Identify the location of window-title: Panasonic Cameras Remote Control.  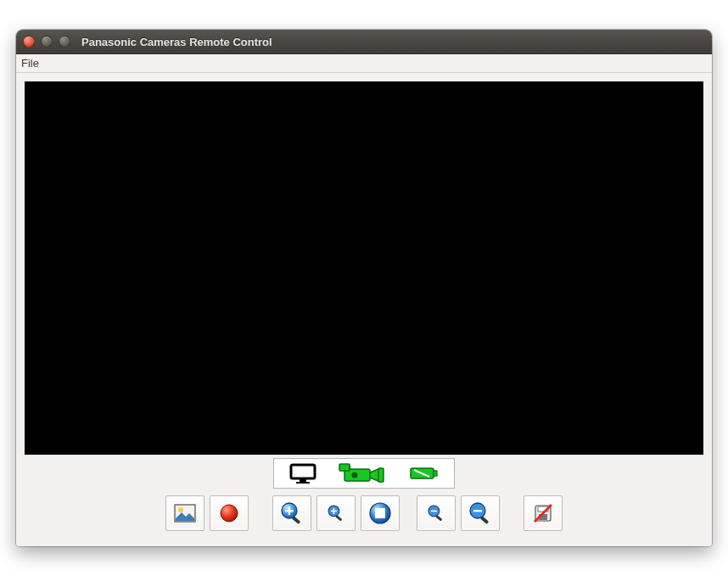
(176, 42).